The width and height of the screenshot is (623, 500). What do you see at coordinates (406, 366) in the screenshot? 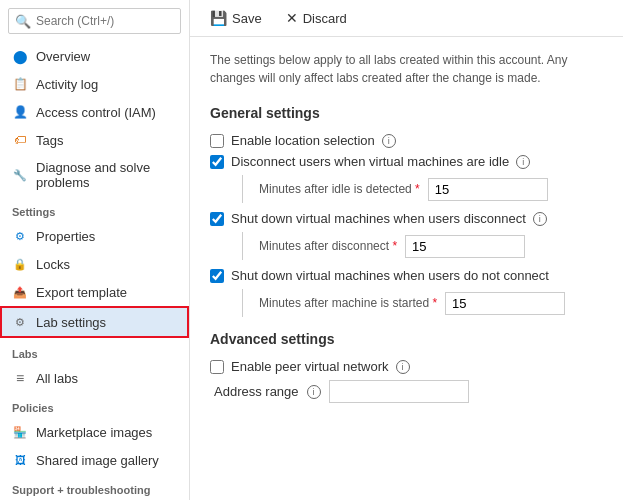
I see `enable-peer-row: Enable peer virtual network i` at bounding box center [406, 366].